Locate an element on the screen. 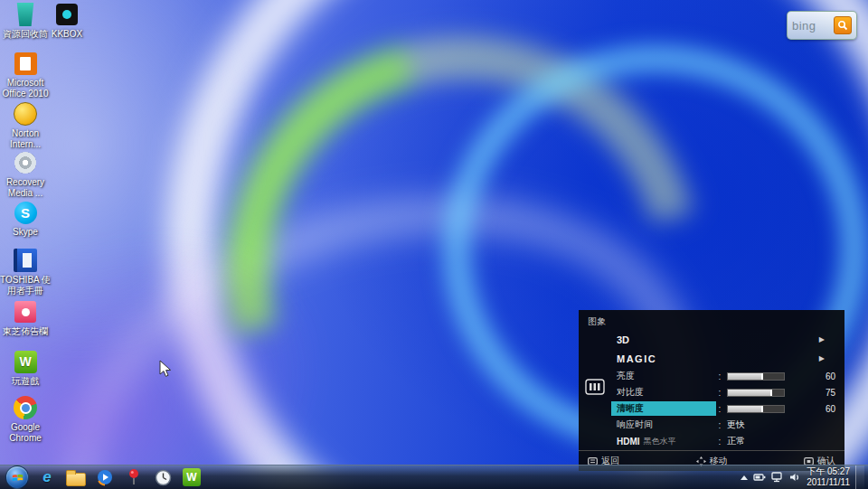 The height and width of the screenshot is (489, 868). bulletin-pin-icon is located at coordinates (25, 312).